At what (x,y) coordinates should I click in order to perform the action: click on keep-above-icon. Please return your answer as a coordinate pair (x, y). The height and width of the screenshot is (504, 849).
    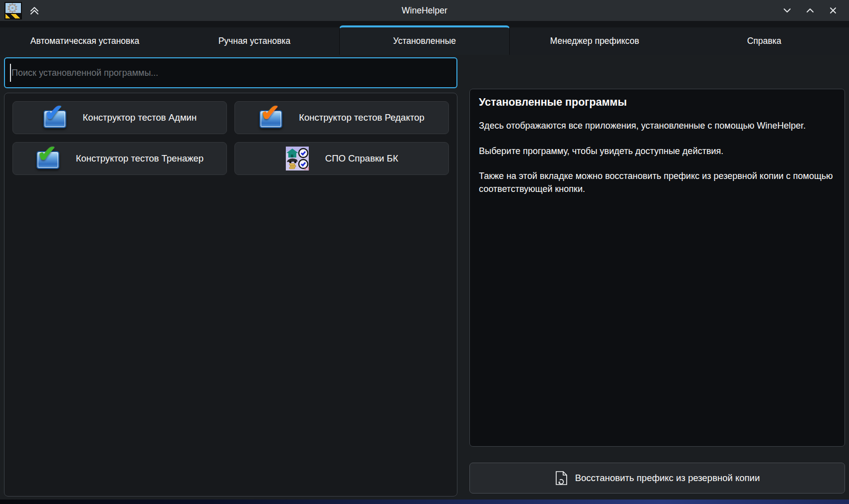
    Looking at the image, I should click on (34, 10).